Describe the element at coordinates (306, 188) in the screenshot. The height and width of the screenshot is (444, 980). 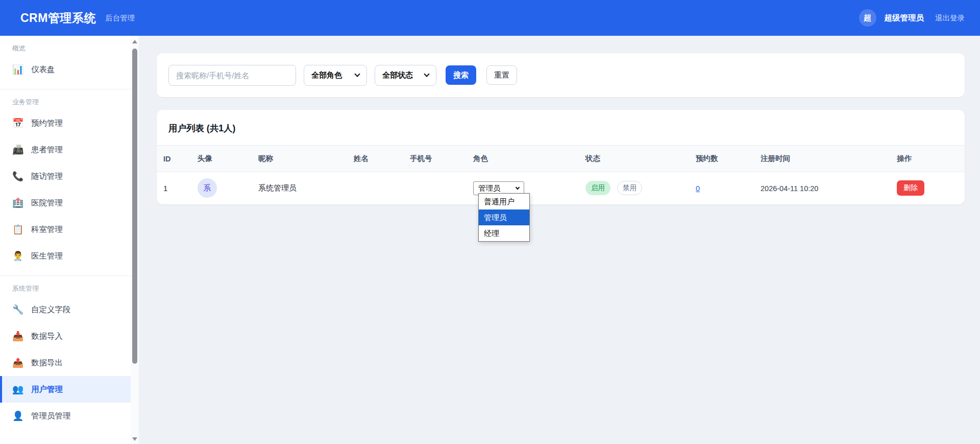
I see `cell-nickname: 系统管理员` at that location.